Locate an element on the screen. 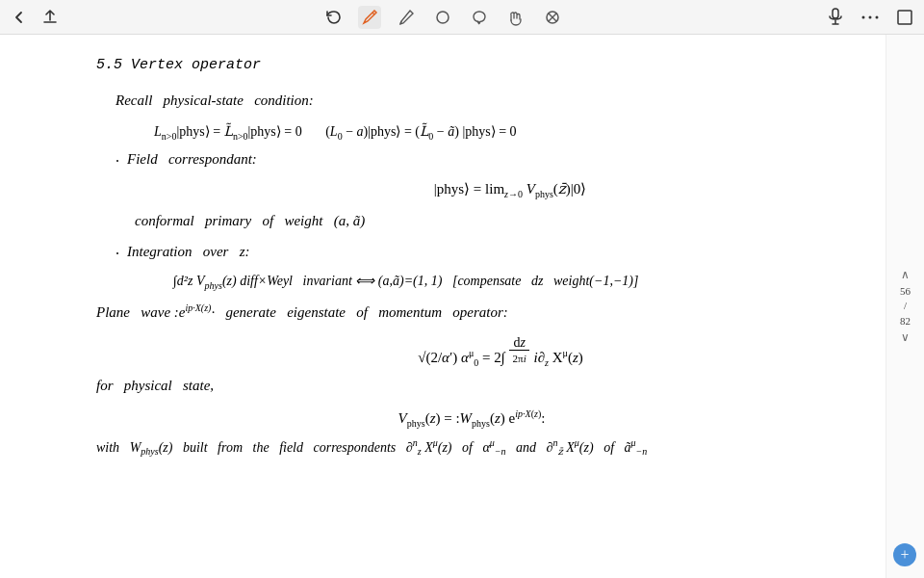 This screenshot has width=924, height=578. marker-tool-button is located at coordinates (552, 17).